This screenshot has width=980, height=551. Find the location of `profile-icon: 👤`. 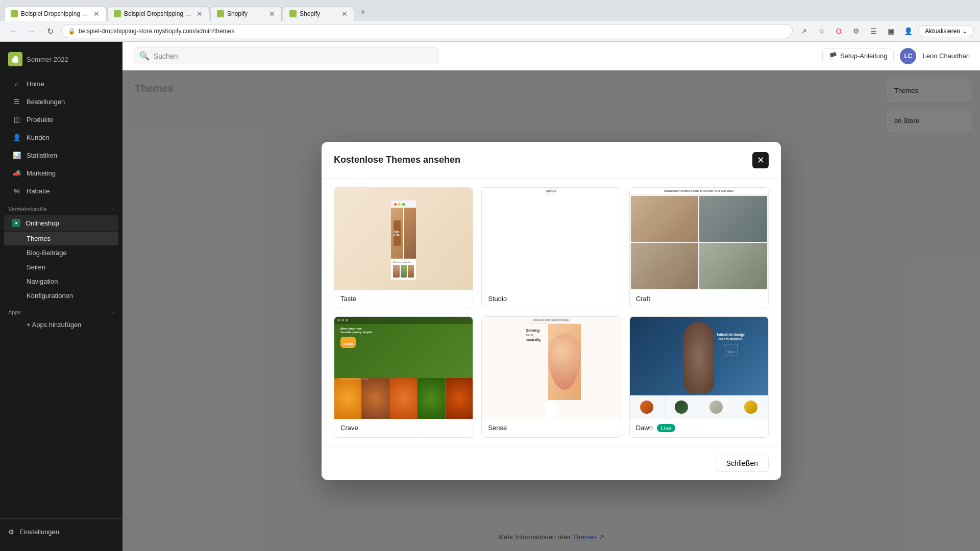

profile-icon: 👤 is located at coordinates (908, 31).